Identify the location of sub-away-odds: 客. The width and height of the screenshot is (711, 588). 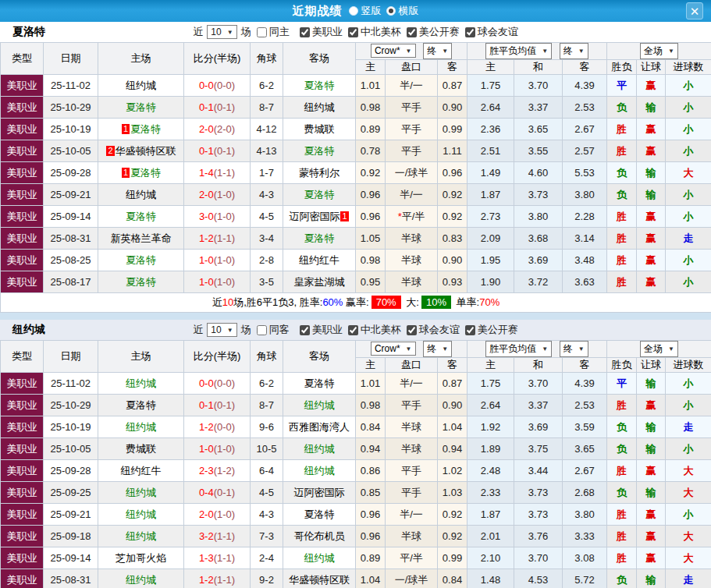
(453, 365).